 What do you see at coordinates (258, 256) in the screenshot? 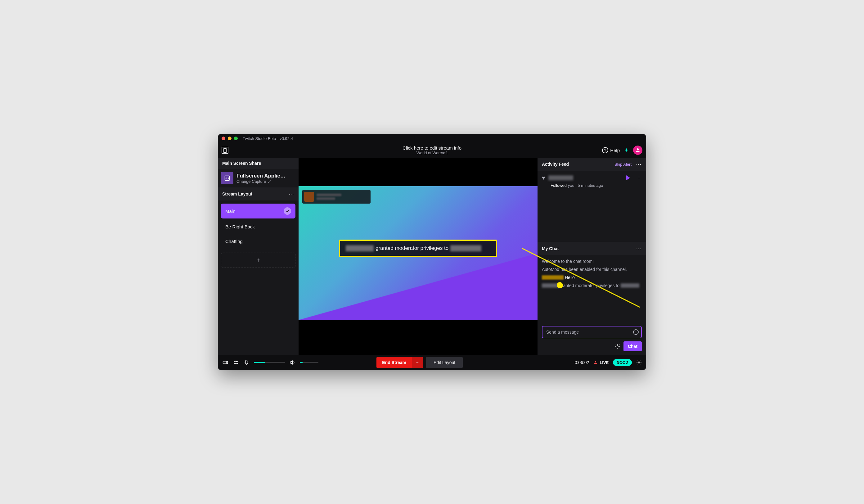
I see `left-sidebar: Main Screen Share Fullscreen Applic… Cha…` at bounding box center [258, 256].